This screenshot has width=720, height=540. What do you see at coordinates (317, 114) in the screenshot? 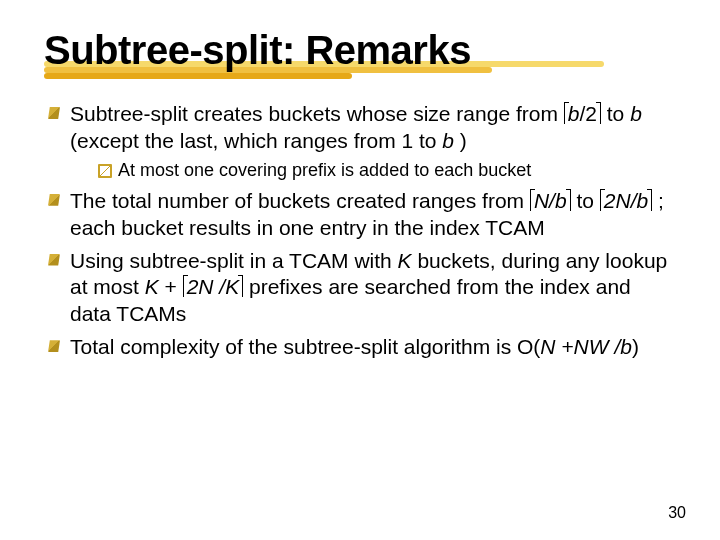
I see `text: Subtree-split creates buckets whose size…` at bounding box center [317, 114].